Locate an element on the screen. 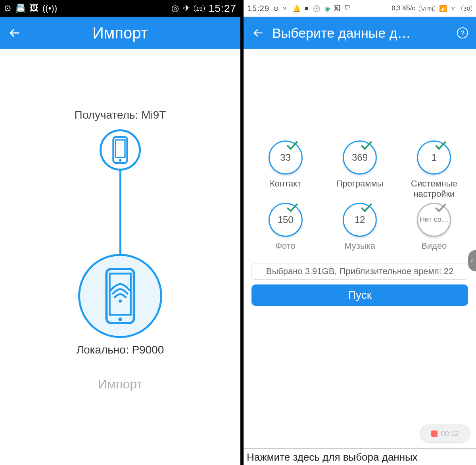 The width and height of the screenshot is (476, 465). connection-line is located at coordinates (121, 212).